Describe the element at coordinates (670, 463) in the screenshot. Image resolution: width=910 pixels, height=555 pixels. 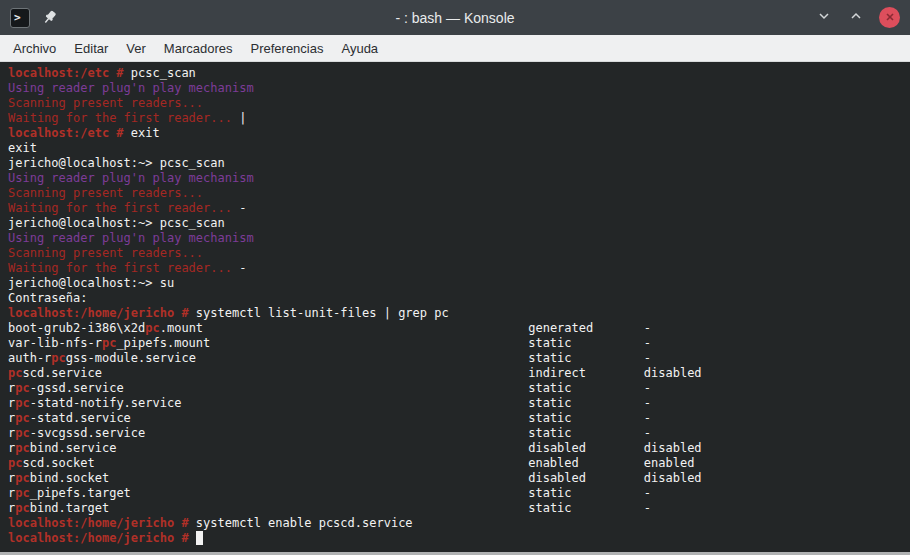
I see `terminal-text-segment: enabled` at that location.